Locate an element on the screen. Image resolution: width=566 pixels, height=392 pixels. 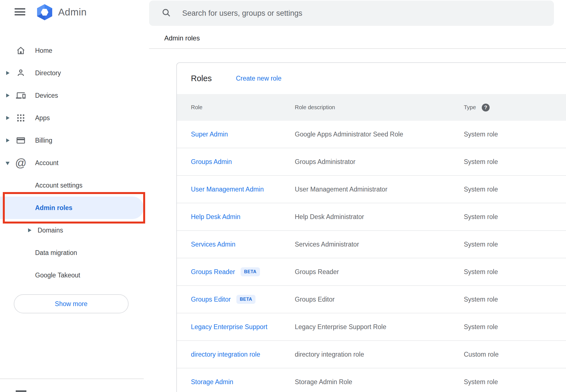
role-link: directory integration role is located at coordinates (226, 354).